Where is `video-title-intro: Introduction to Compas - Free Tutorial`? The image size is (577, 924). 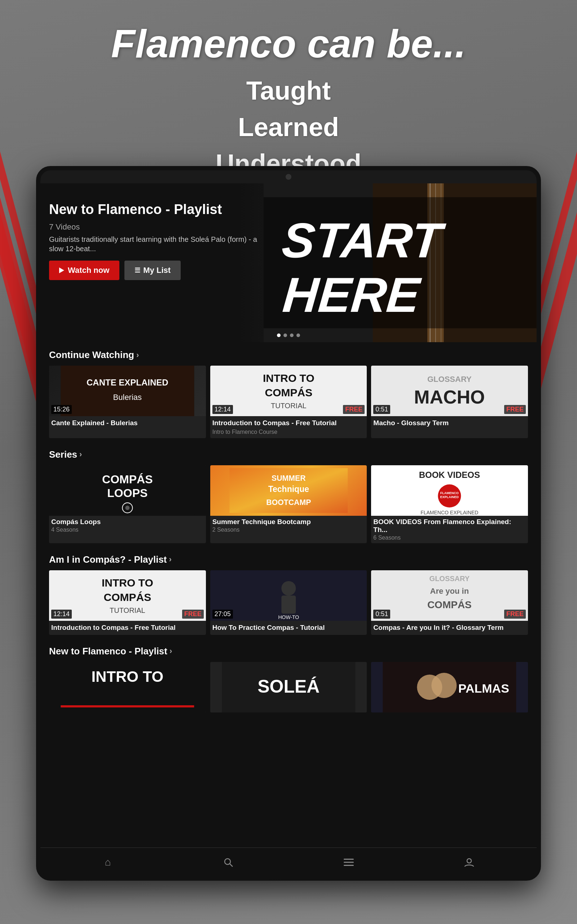 video-title-intro: Introduction to Compas - Free Tutorial is located at coordinates (288, 423).